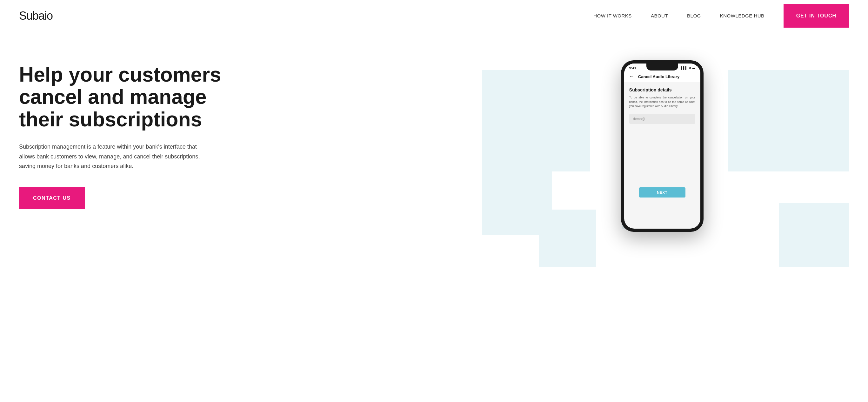 This screenshot has height=402, width=868. I want to click on nav-item-blog: BLOG, so click(694, 16).